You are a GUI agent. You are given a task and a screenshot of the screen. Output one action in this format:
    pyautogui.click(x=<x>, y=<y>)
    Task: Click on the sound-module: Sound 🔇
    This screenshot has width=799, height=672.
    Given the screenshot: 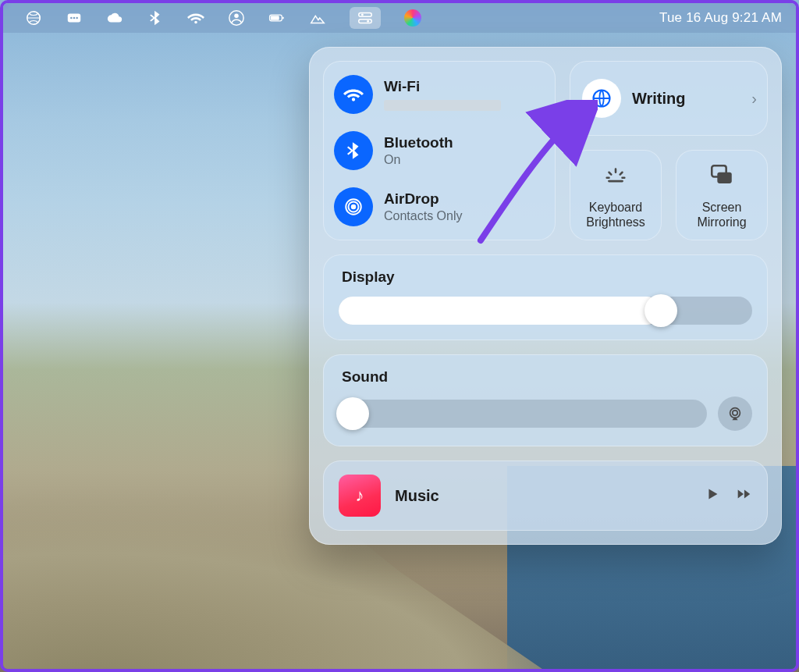 What is the action you would take?
    pyautogui.click(x=545, y=400)
    